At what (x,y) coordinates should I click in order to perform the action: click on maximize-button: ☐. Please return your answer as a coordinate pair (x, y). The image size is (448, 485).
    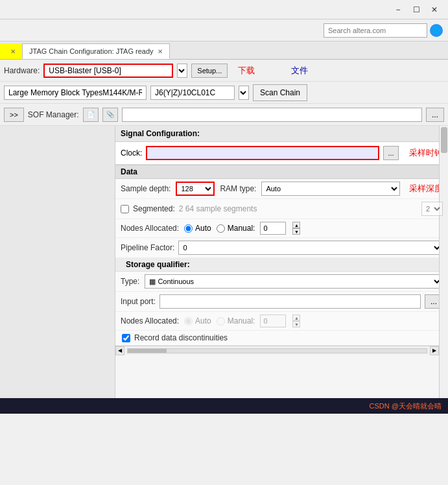
    Looking at the image, I should click on (416, 10).